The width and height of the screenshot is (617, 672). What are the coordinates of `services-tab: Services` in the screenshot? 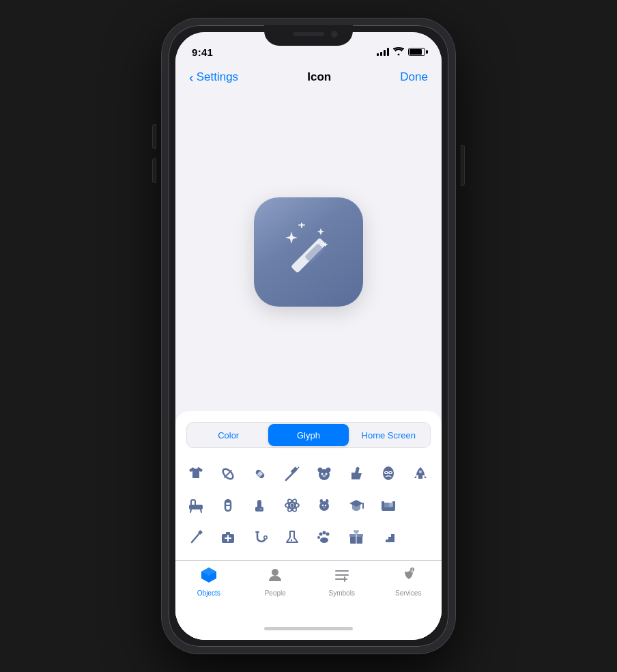 It's located at (409, 582).